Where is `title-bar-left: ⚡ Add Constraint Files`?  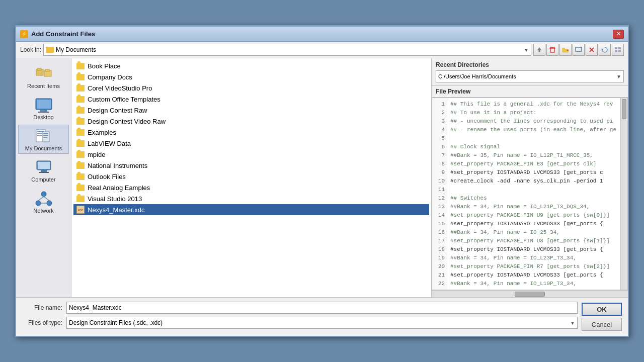
title-bar-left: ⚡ Add Constraint Files is located at coordinates (57, 34).